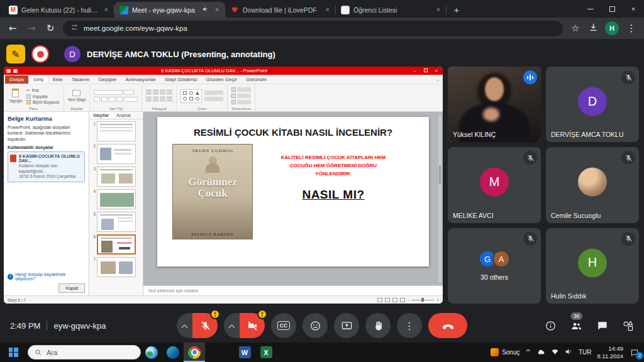  I want to click on new-tab-button: +, so click(457, 9).